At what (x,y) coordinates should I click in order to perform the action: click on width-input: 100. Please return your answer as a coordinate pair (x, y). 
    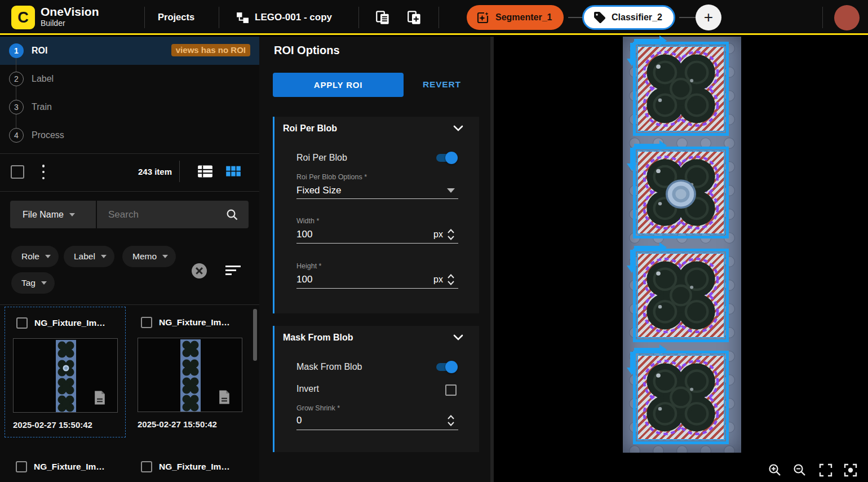
    Looking at the image, I should click on (304, 235).